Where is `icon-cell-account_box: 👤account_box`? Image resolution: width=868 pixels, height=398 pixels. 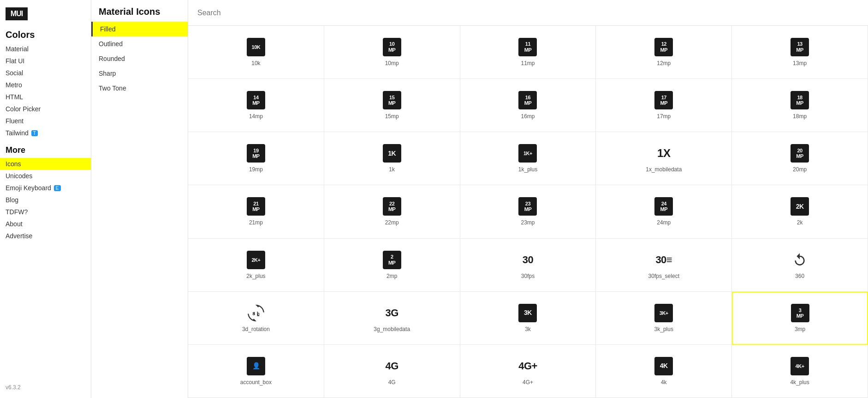 icon-cell-account_box: 👤account_box is located at coordinates (256, 371).